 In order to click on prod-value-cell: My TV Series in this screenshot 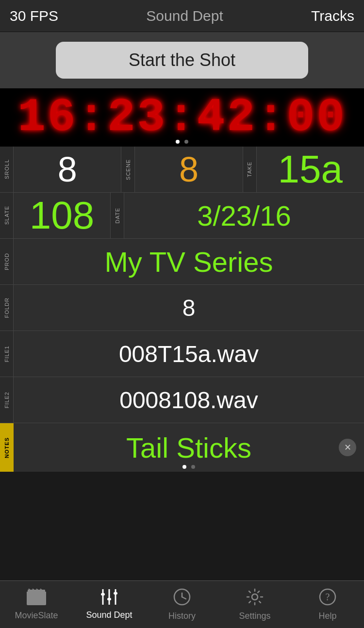, I will do `click(189, 262)`.